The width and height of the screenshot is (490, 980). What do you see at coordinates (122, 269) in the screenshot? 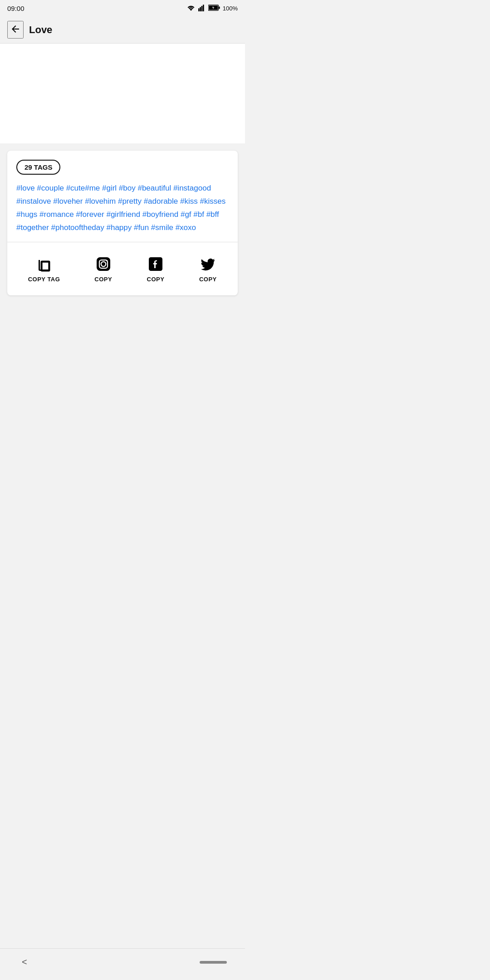
I see `action-buttons: COPY TAG COPY` at bounding box center [122, 269].